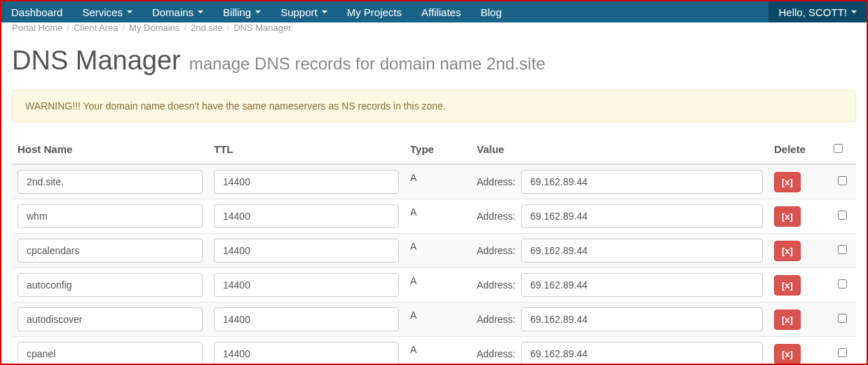 The height and width of the screenshot is (365, 868). What do you see at coordinates (434, 29) in the screenshot?
I see `breadcrumb: Portal Home/Client Area/My Domains/2nd.s…` at bounding box center [434, 29].